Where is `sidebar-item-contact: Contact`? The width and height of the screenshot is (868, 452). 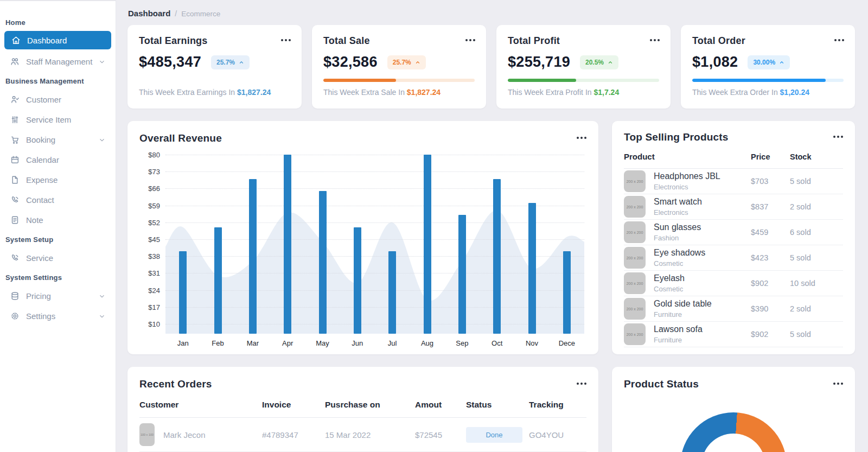
sidebar-item-contact: Contact is located at coordinates (58, 200).